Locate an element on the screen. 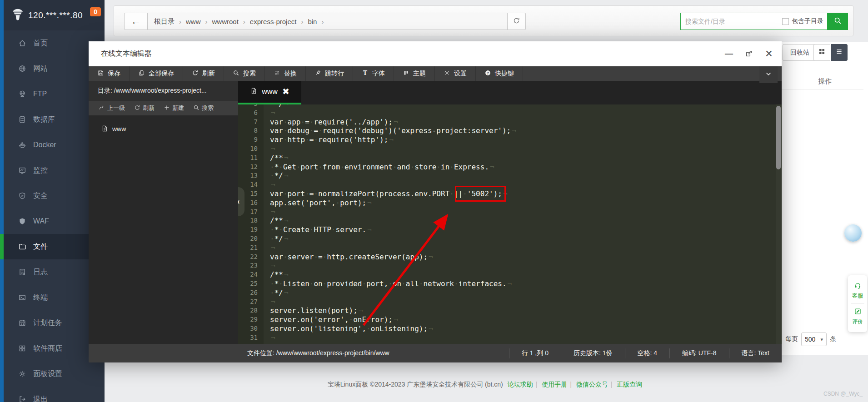 This screenshot has width=868, height=402. code-line: 7var·app·=·require('../app');¬ is located at coordinates (510, 122).